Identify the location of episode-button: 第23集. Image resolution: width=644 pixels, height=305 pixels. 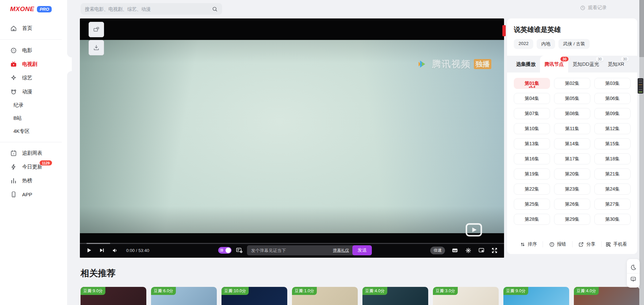
(572, 189).